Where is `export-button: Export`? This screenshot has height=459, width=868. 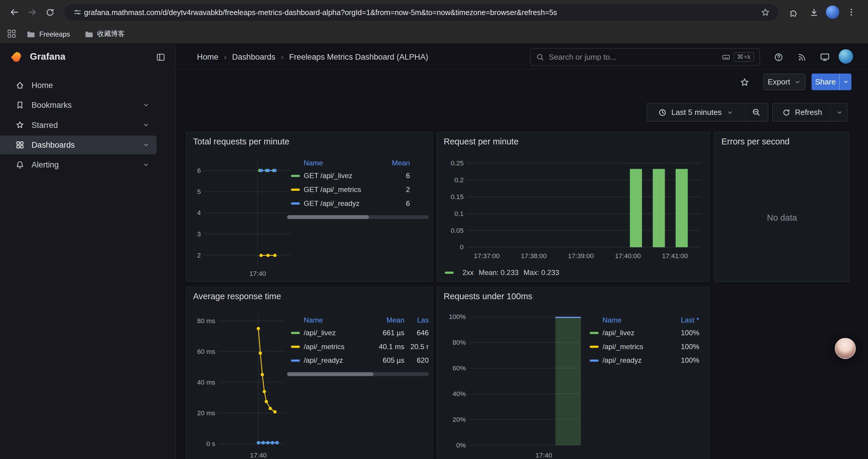
export-button: Export is located at coordinates (784, 82).